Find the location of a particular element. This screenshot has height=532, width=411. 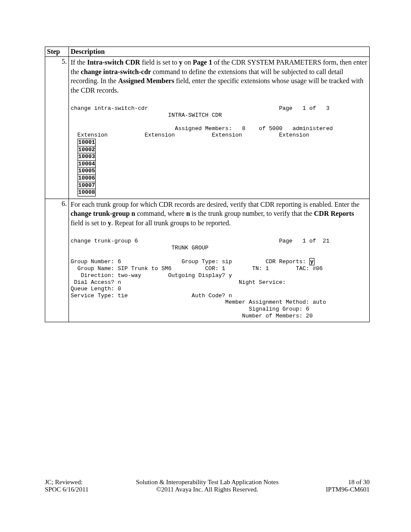

footer-center: Solution & Interoperability Test Lab App… is located at coordinates (207, 486).